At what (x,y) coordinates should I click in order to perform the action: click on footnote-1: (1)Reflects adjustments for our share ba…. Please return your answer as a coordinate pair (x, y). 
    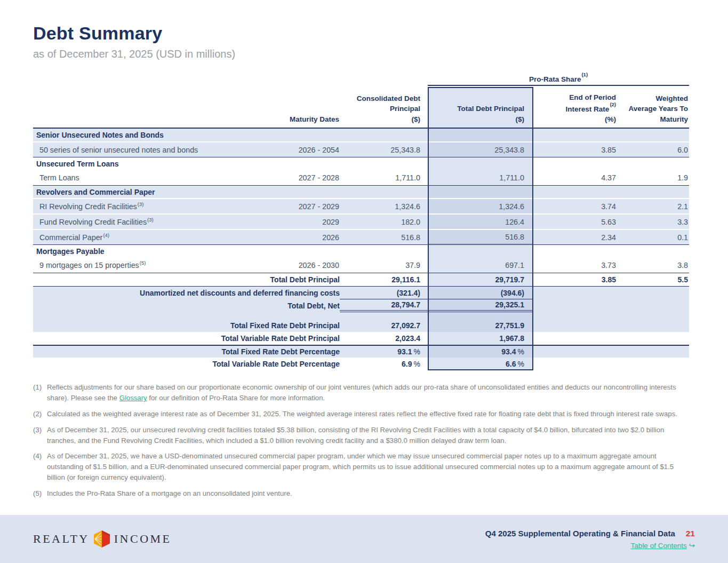
    Looking at the image, I should click on (361, 393).